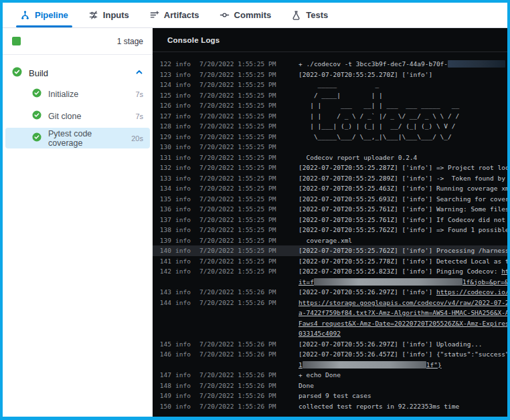 This screenshot has width=510, height=420. I want to click on log-line: 033145c4092, so click(330, 334).